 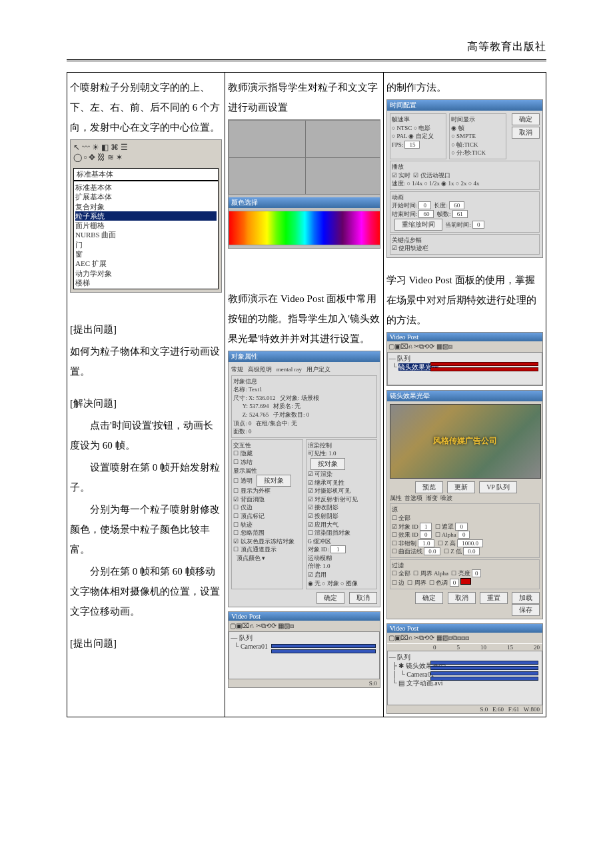 I want to click on dd-item-2: 复合对象, so click(x=146, y=207).